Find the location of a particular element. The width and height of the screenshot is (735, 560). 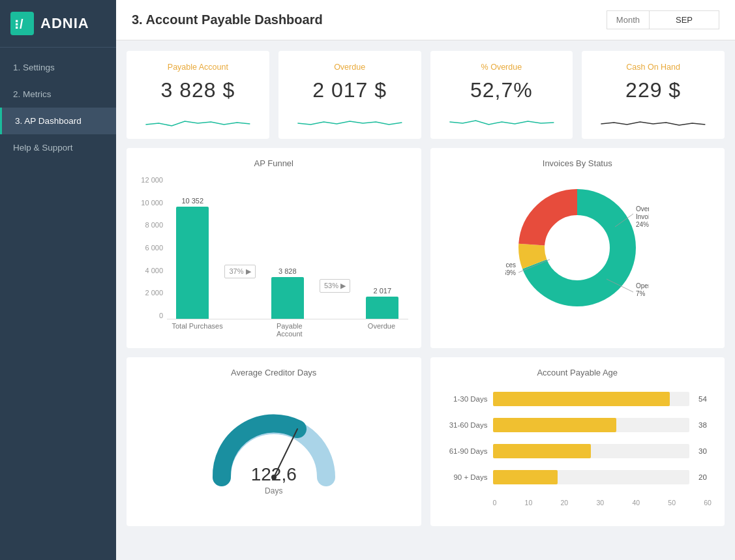

logo-area: ⫶/ ADNIA is located at coordinates (58, 23).